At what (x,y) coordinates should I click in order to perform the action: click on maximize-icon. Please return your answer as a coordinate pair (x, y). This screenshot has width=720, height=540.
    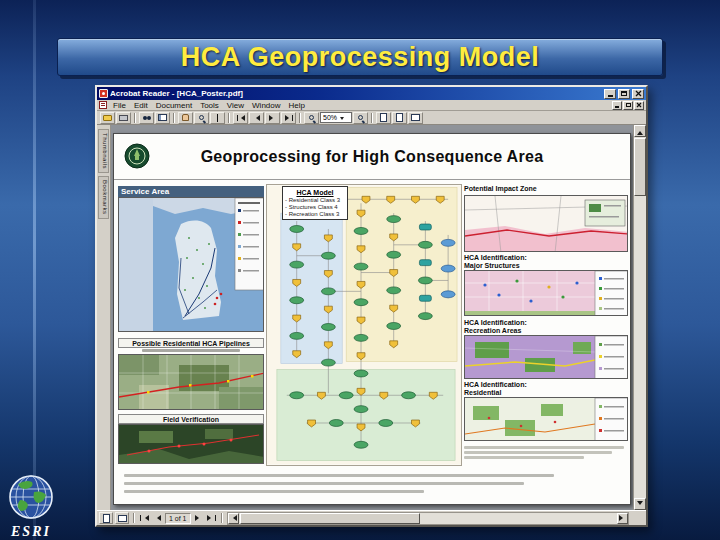
    Looking at the image, I should click on (624, 94).